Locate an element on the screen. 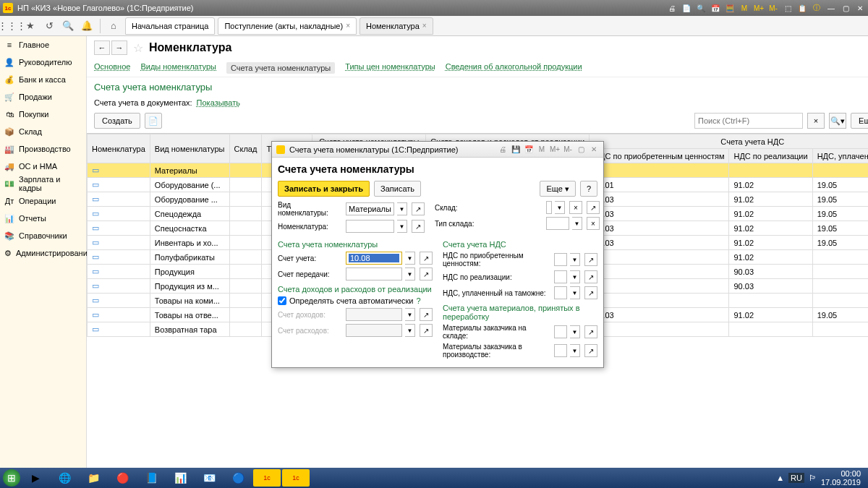 The image size is (868, 488). auto-accounts-checkbox is located at coordinates (282, 301).